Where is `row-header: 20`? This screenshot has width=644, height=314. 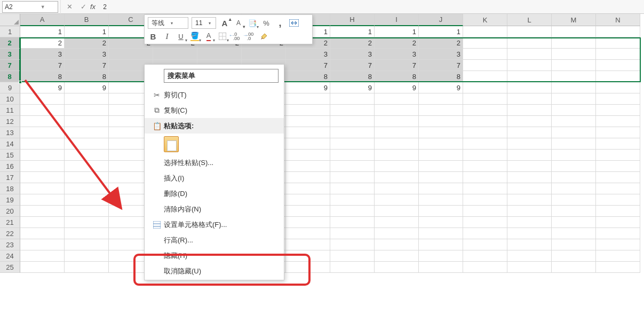
row-header: 20 is located at coordinates (10, 211).